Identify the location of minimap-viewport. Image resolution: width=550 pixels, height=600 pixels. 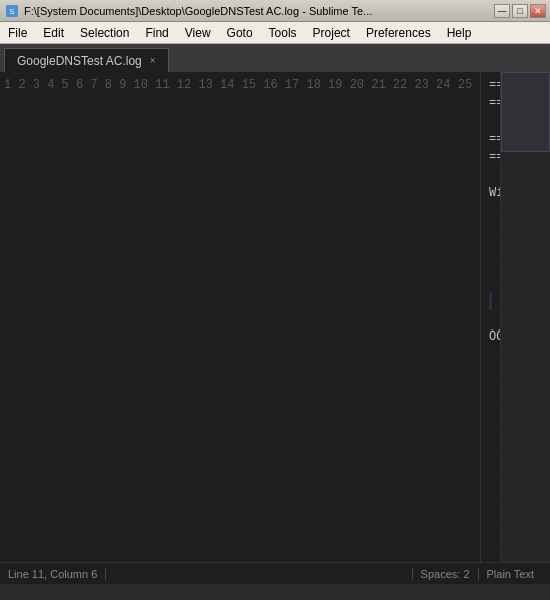
(526, 112).